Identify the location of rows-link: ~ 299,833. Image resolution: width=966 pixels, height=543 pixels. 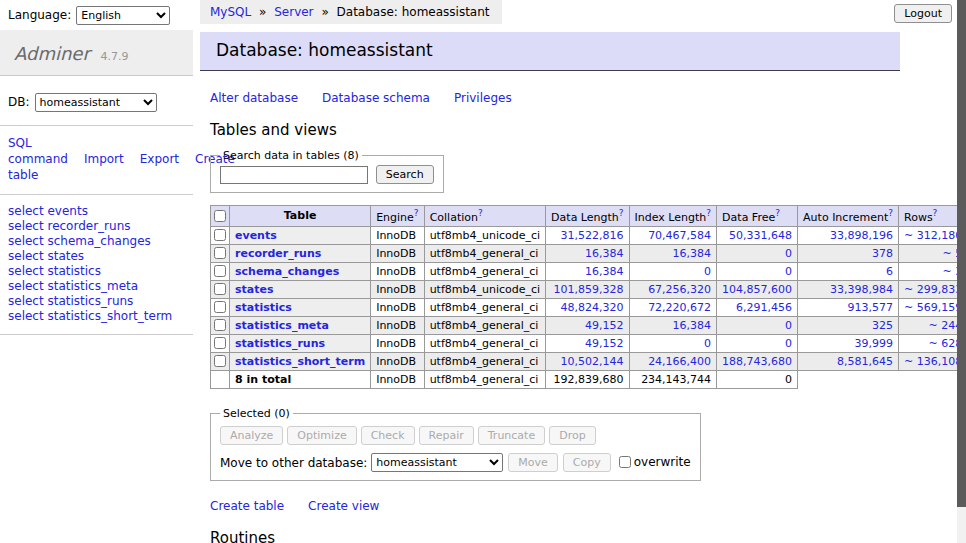
(933, 290).